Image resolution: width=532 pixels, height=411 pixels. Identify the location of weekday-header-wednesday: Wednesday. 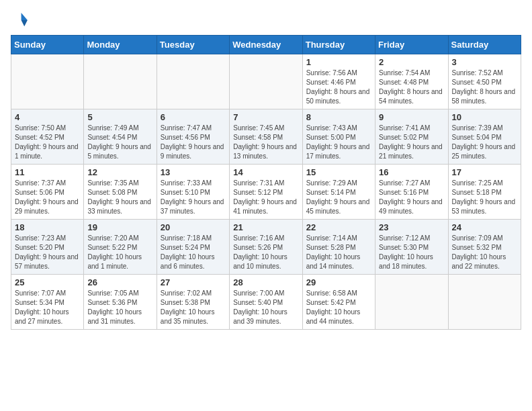
(266, 45).